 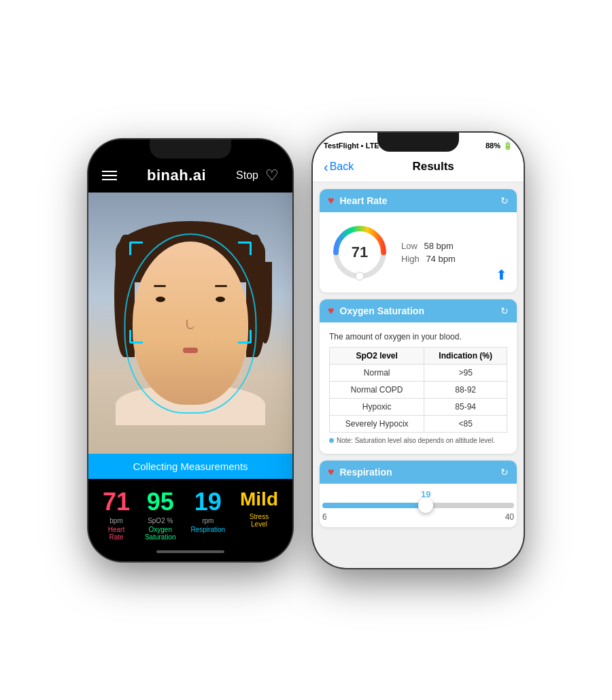 What do you see at coordinates (418, 337) in the screenshot?
I see `oxygen-description: The amount of oxygen in your blood.` at bounding box center [418, 337].